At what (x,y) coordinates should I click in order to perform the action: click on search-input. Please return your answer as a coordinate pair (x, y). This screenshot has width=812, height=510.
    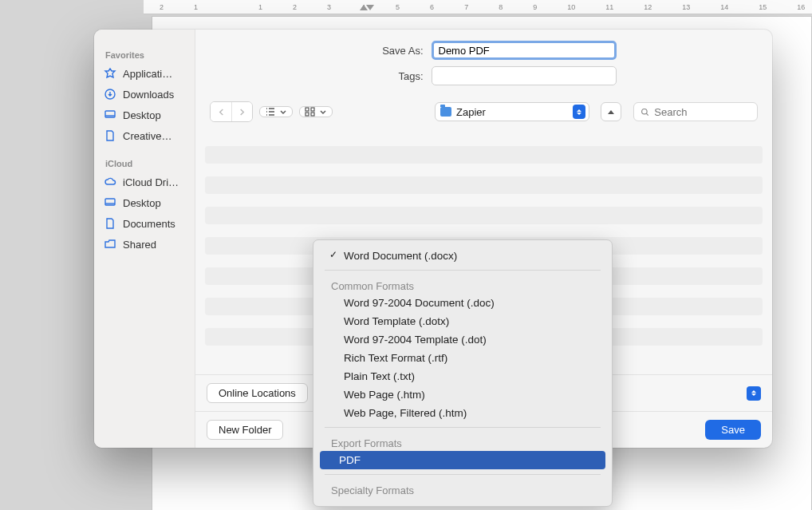
    Looking at the image, I should click on (702, 112).